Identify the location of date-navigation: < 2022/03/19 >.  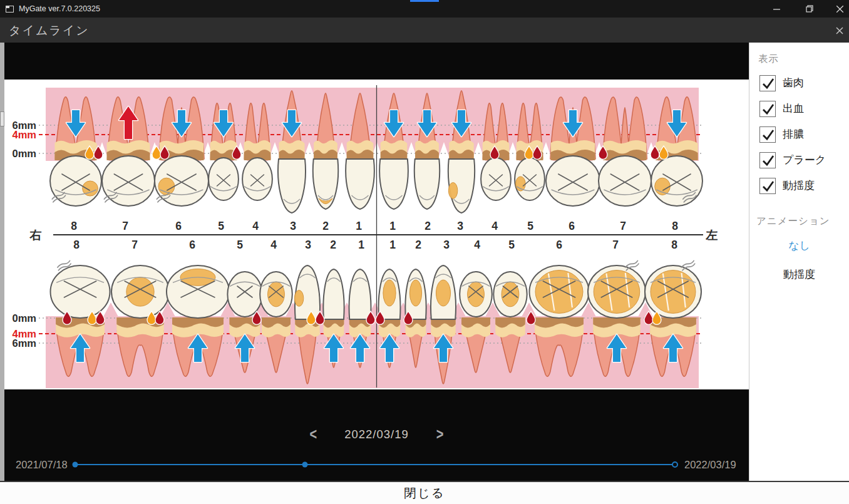
(377, 435).